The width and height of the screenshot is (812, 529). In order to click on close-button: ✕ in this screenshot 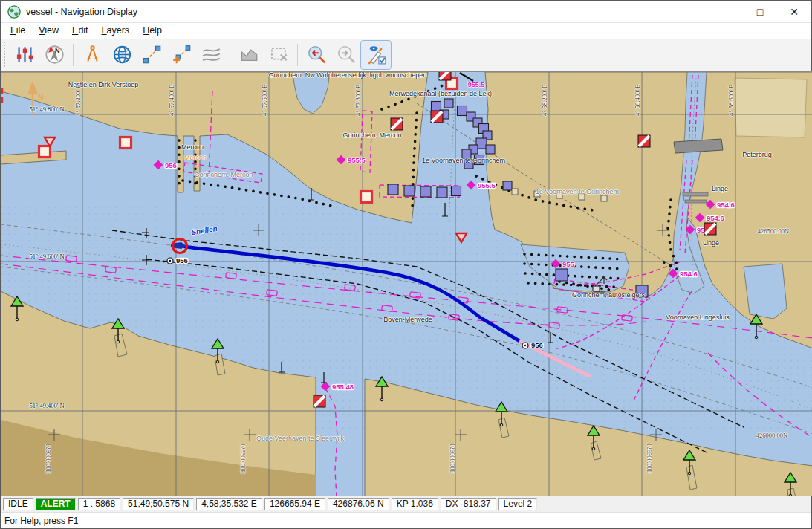, I will do `click(794, 12)`.